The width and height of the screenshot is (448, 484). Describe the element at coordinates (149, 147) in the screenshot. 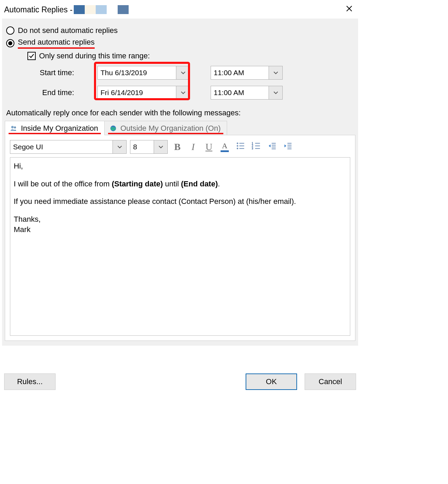

I see `font-size-combo: 8` at that location.